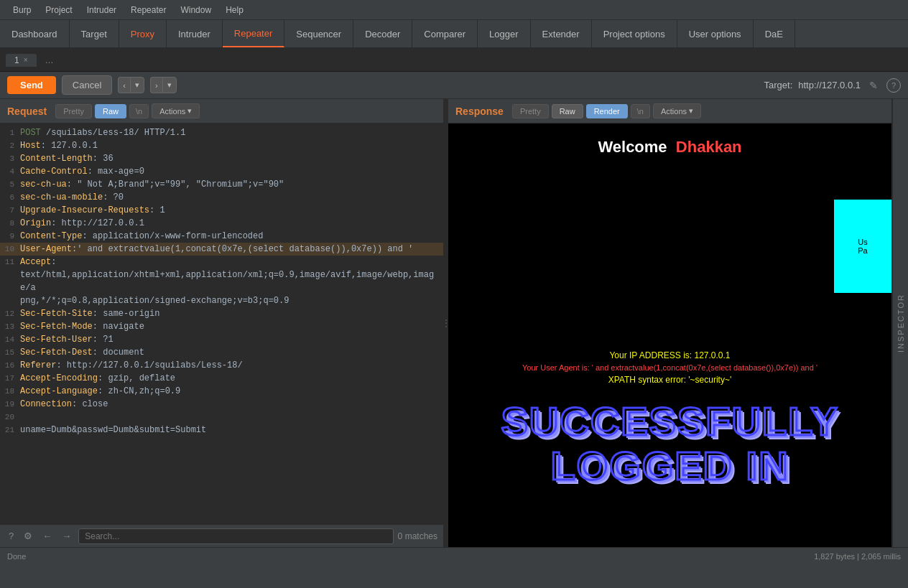 This screenshot has height=588, width=908. What do you see at coordinates (47, 536) in the screenshot?
I see `nav-back-button: ←` at bounding box center [47, 536].